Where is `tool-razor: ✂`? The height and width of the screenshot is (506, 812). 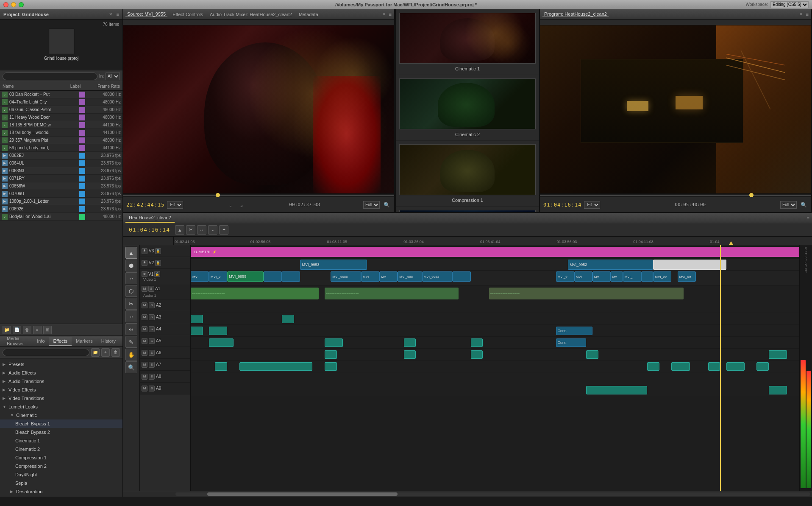
tool-razor: ✂ is located at coordinates (131, 304).